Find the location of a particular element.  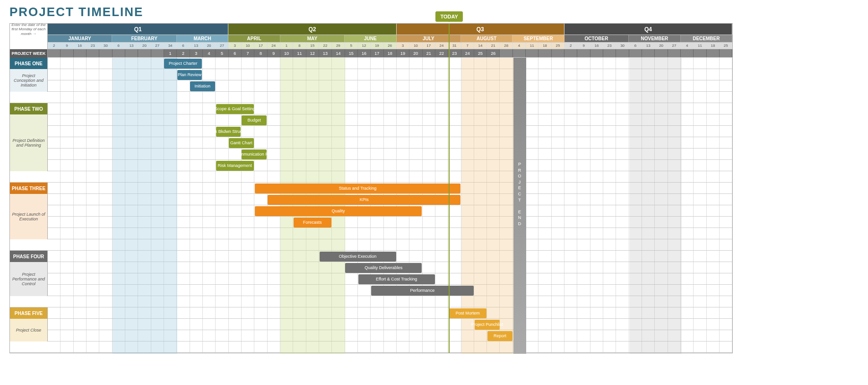

gantt-bar: Objective Execution is located at coordinates (358, 256).